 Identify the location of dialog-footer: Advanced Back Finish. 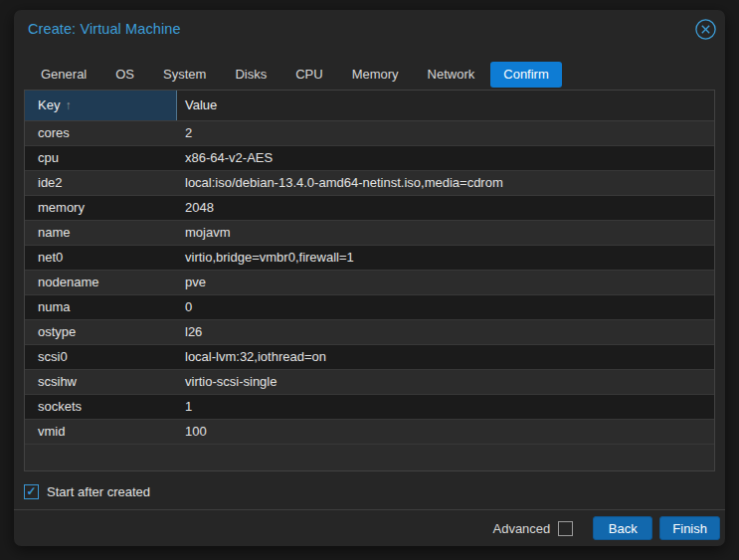
(370, 527).